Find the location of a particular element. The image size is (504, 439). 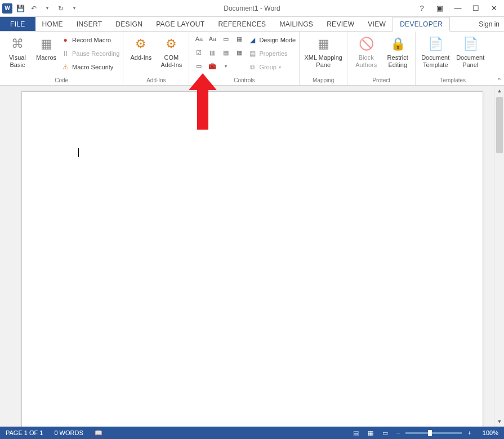

zoom-slider-thumb is located at coordinates (430, 433).